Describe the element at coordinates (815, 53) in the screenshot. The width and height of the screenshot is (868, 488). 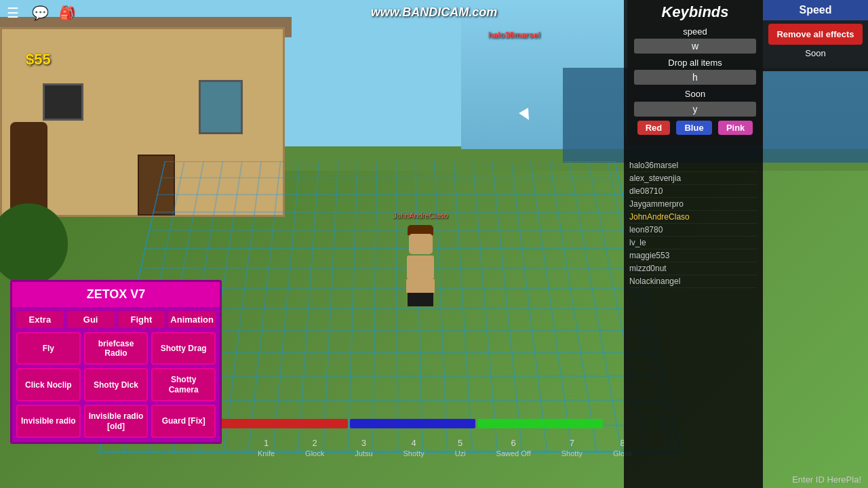
I see `speed-soon-label: Soon` at that location.